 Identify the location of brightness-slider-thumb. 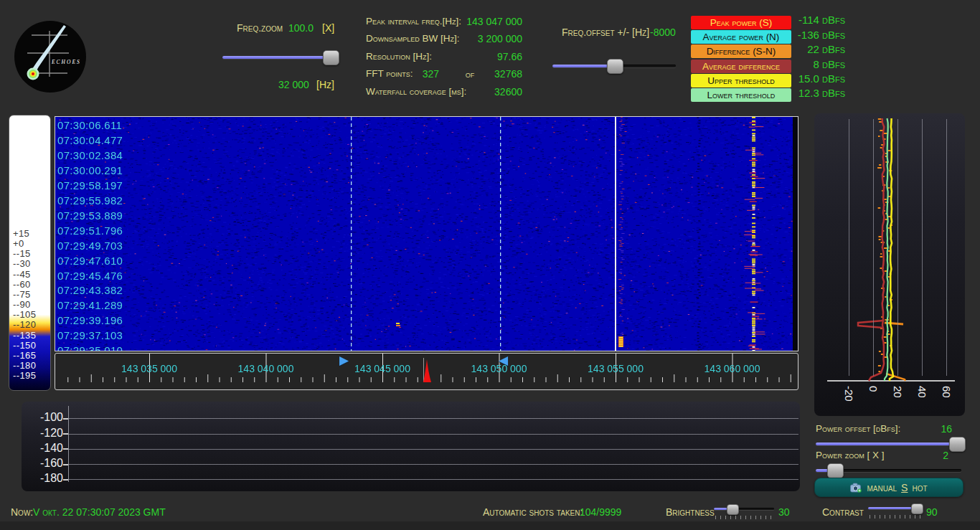
(733, 509).